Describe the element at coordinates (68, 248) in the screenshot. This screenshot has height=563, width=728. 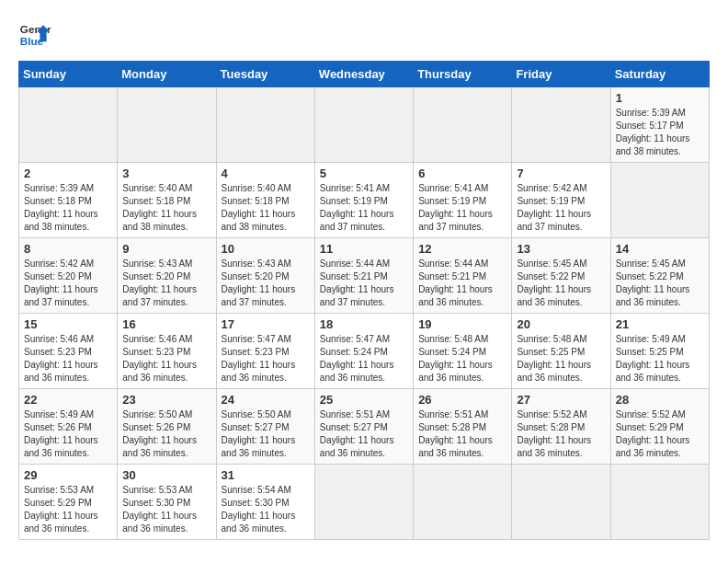
I see `day-number: 8` at that location.